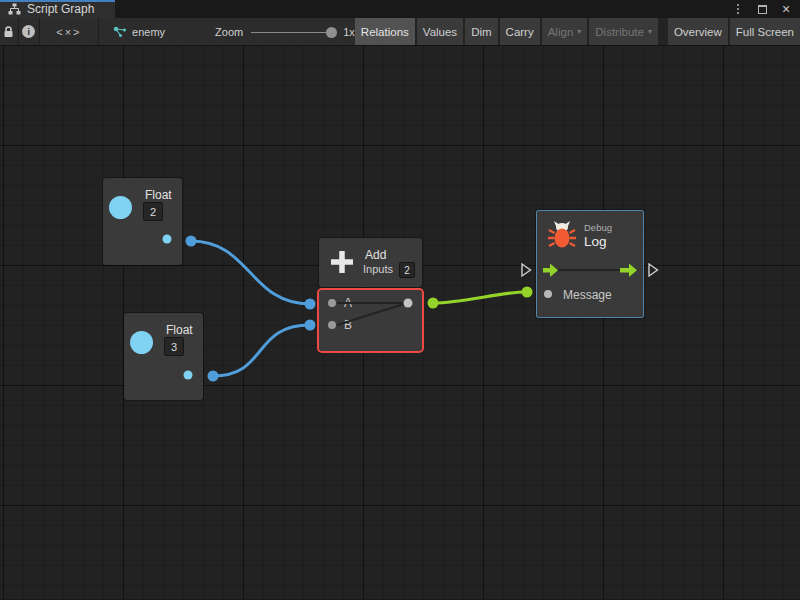  Describe the element at coordinates (70, 32) in the screenshot. I see `code-view-button: <×>` at that location.